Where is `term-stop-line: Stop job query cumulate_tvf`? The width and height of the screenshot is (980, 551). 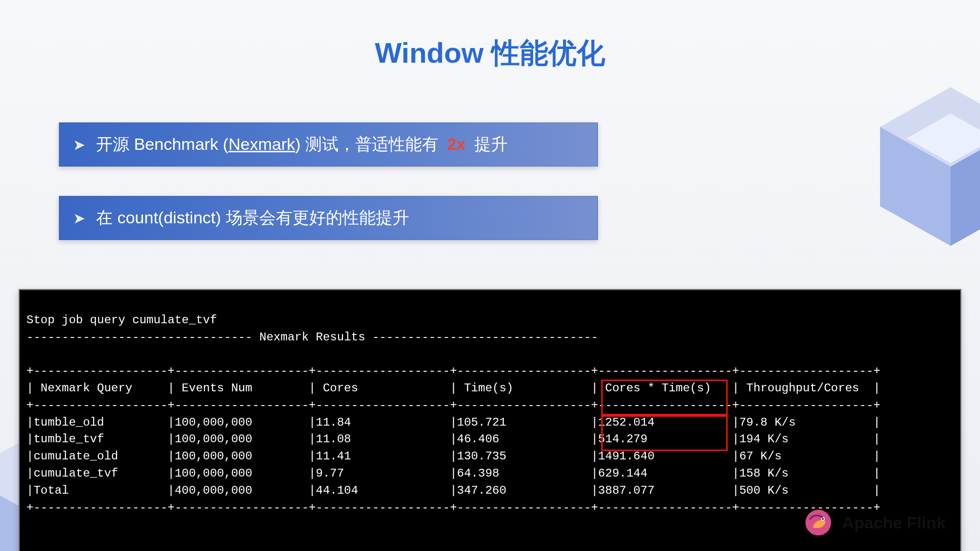
term-stop-line: Stop job query cumulate_tvf is located at coordinates (122, 320).